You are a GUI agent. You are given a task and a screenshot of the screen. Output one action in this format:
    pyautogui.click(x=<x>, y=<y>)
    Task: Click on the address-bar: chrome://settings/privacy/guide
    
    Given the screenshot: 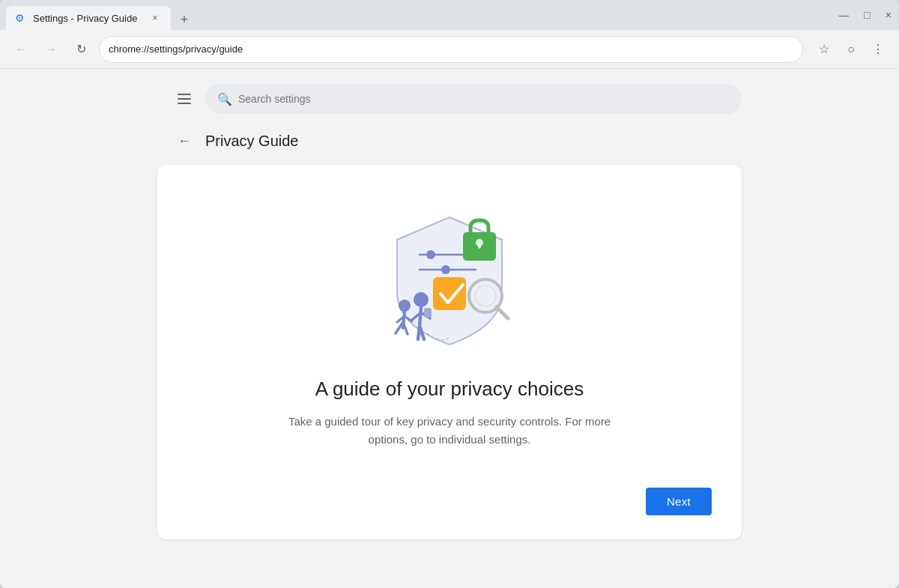 What is the action you would take?
    pyautogui.click(x=451, y=49)
    